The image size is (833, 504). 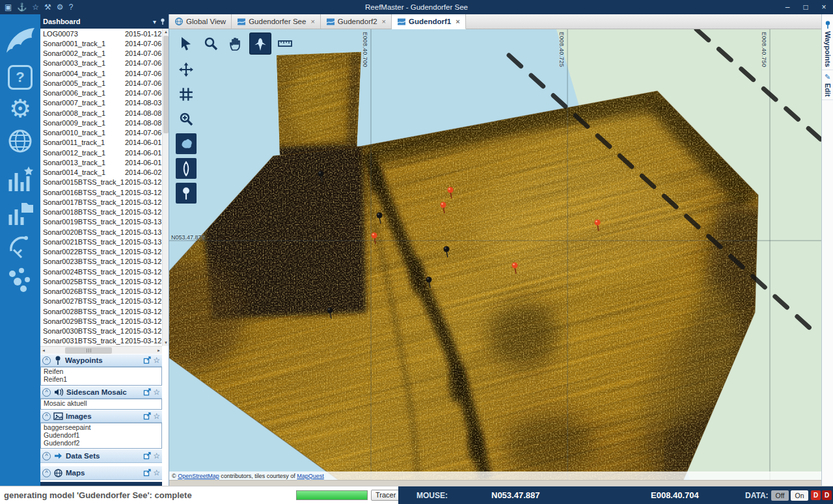 I want to click on track-row: Sonar0003_track_1 2014-07-06, so click(x=102, y=64).